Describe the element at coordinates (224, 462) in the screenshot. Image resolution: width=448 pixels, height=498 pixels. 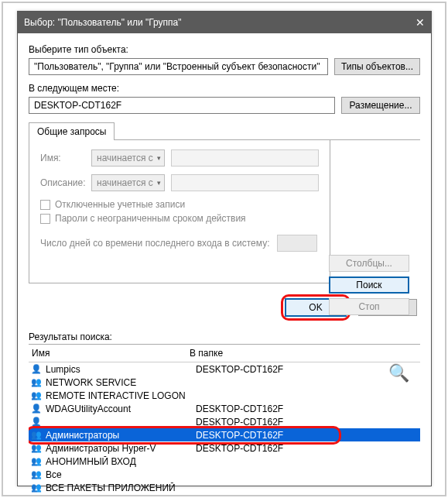
I see `list-item: 👥АНОНИМНЫЙ ВХОД` at that location.